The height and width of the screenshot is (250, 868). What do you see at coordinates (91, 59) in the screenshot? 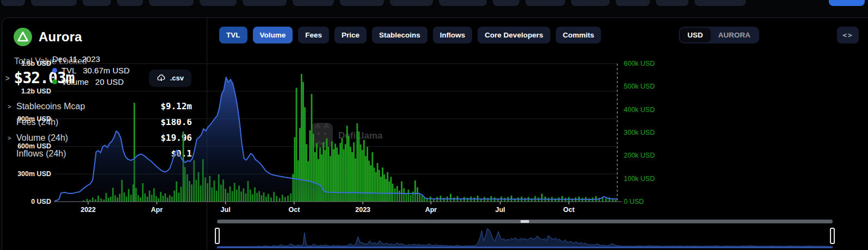
I see `tooltip-date: Dec 11, 2023` at bounding box center [91, 59].